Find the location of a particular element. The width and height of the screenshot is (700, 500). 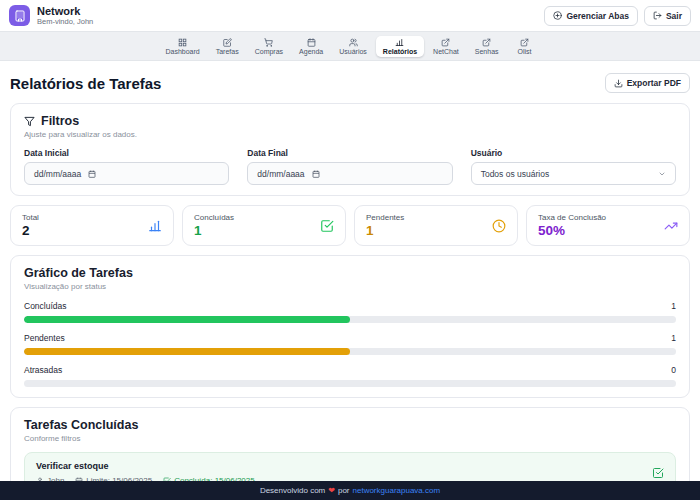

logout-label: Sair is located at coordinates (674, 16).